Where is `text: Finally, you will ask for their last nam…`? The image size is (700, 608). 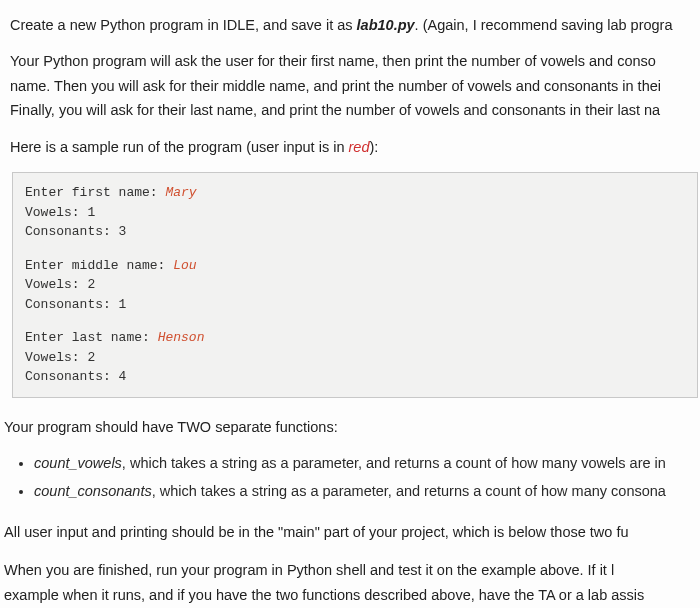
text: Finally, you will ask for their last nam… is located at coordinates (335, 110).